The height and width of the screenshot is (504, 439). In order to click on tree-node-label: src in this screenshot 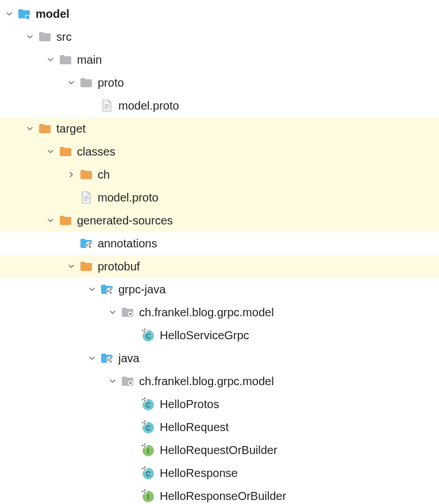, I will do `click(64, 37)`.